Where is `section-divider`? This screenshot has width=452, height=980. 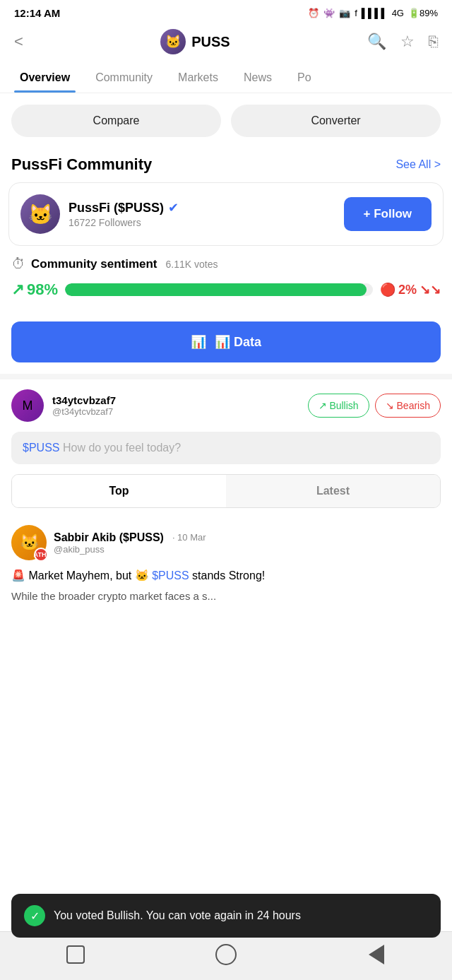
section-divider is located at coordinates (226, 377).